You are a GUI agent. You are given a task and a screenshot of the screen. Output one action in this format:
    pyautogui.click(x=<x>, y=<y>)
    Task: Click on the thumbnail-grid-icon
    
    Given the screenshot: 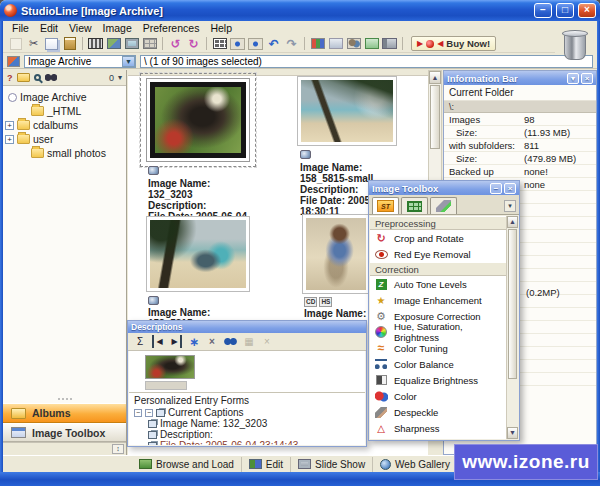 What is the action you would take?
    pyautogui.click(x=220, y=44)
    